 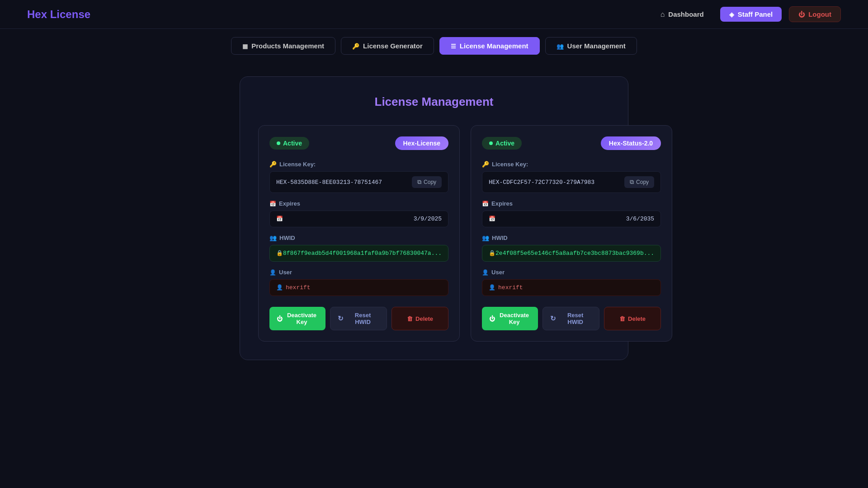 What do you see at coordinates (571, 203) in the screenshot?
I see `expires-label-2: Expires` at bounding box center [571, 203].